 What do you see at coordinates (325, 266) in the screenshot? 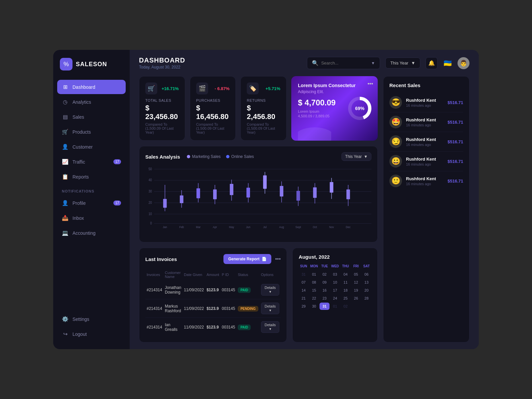
I see `calendar-day-header: TUE` at bounding box center [325, 266].